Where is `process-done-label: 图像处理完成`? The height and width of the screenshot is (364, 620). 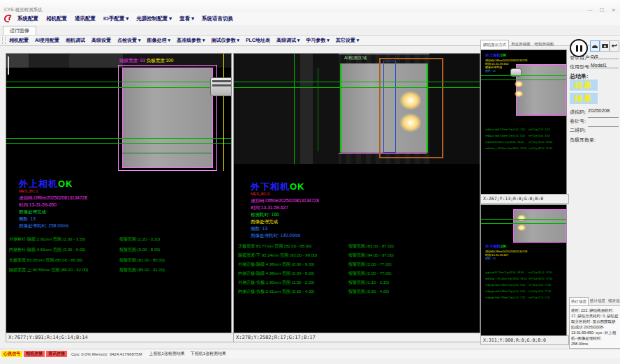
process-done-label: 图像处理完成 is located at coordinates (32, 212).